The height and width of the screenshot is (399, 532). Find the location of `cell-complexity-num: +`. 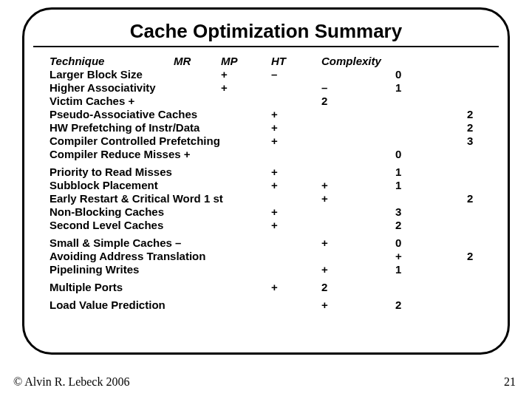

cell-complexity-num: + is located at coordinates (399, 256).